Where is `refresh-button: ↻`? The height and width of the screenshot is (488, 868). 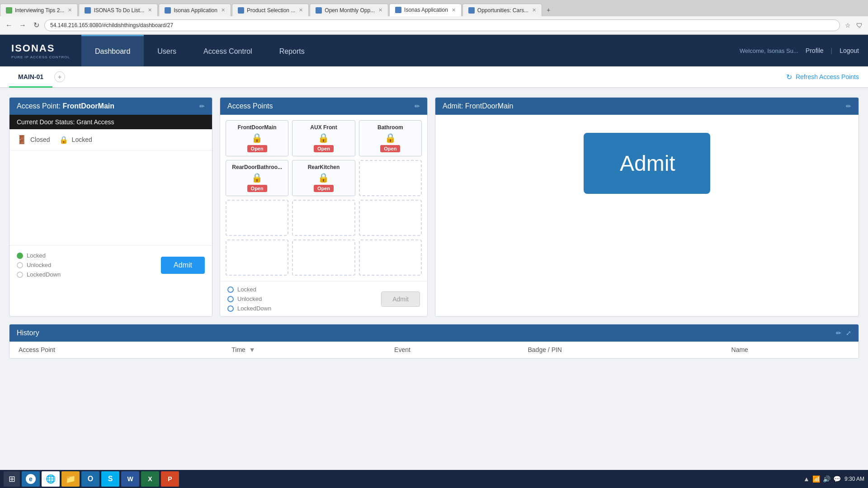 refresh-button: ↻ is located at coordinates (36, 25).